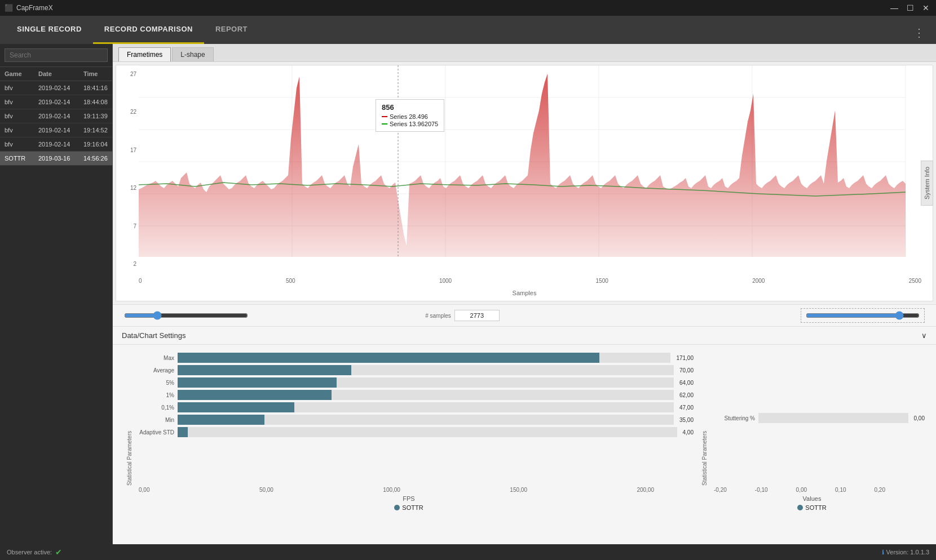  Describe the element at coordinates (56, 103) in the screenshot. I see `record-row: bfv2019-02-1418:44:08` at that location.